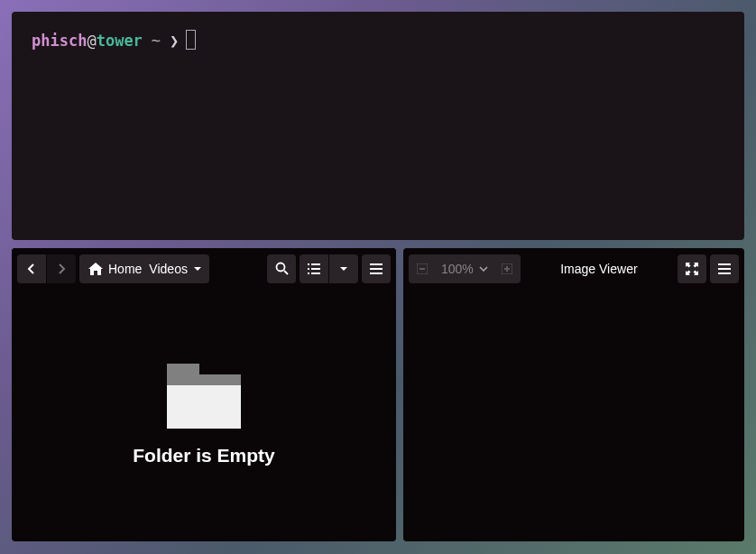 Image resolution: width=756 pixels, height=554 pixels. Describe the element at coordinates (344, 269) in the screenshot. I see `view-options-button` at that location.